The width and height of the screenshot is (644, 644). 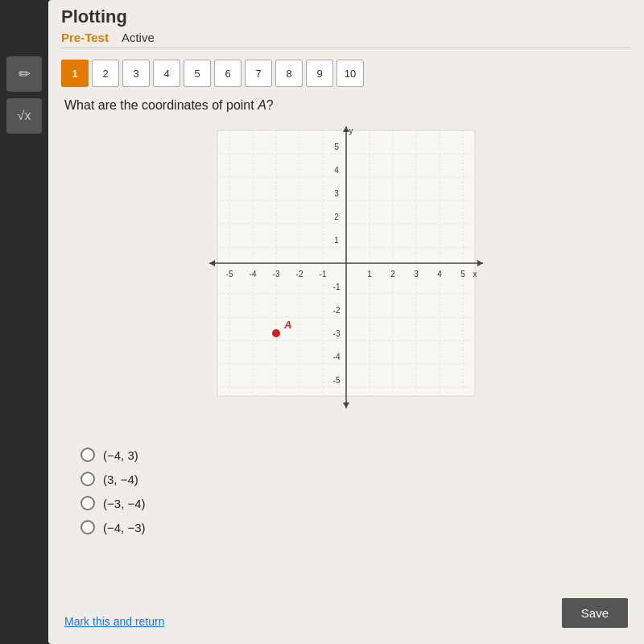 I want to click on radio-c, so click(x=88, y=503).